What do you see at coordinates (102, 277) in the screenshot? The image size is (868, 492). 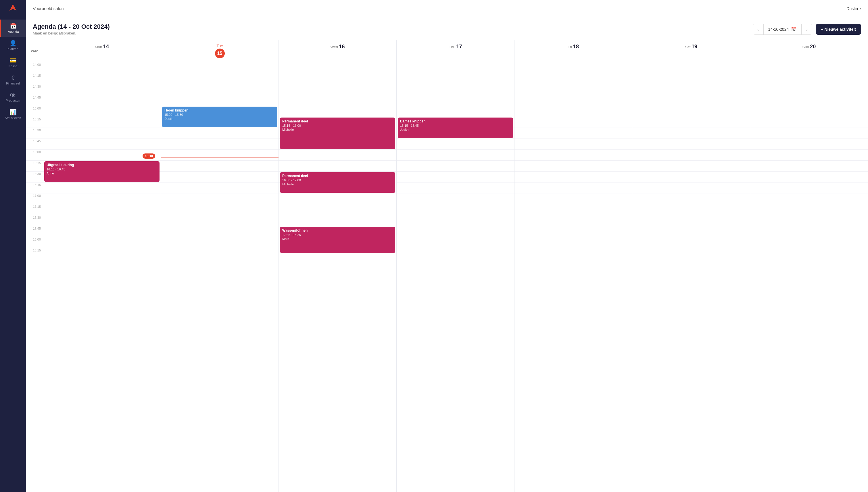 I see `day-col-mon: Uitgroei kleuring 16:15 - 16:45 Anne` at bounding box center [102, 277].